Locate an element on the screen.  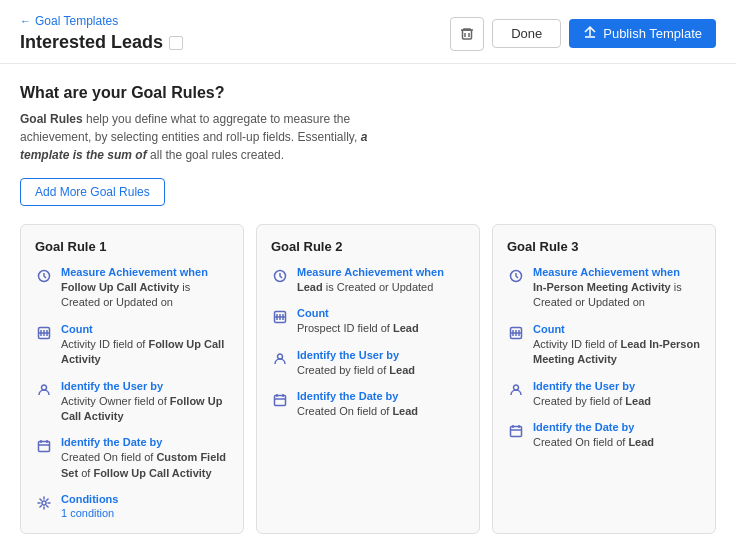
rule-item-date-3: Identify the Date by Created On field of… is located at coordinates (604, 436).